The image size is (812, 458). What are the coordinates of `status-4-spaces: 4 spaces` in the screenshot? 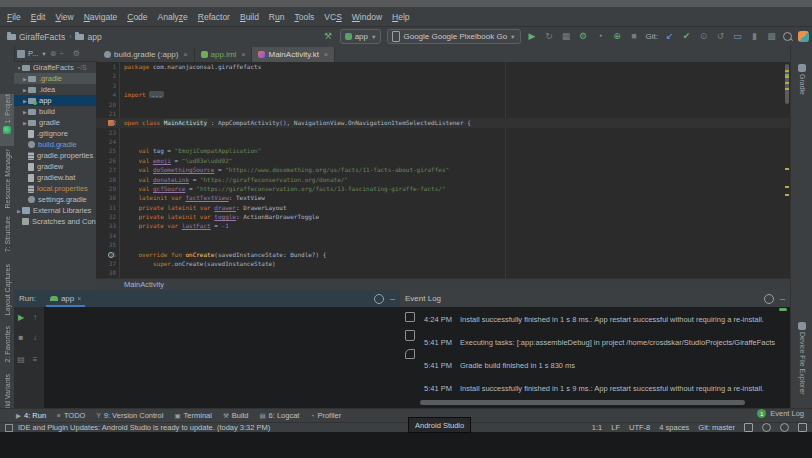 It's located at (674, 428).